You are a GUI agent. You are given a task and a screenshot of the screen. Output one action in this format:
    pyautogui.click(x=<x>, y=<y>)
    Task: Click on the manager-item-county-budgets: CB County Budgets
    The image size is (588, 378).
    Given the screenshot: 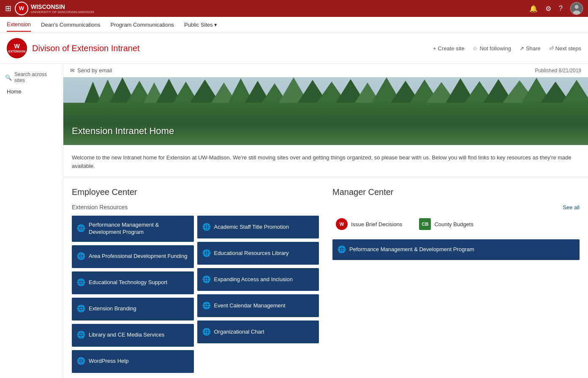 What is the action you would take?
    pyautogui.click(x=446, y=224)
    